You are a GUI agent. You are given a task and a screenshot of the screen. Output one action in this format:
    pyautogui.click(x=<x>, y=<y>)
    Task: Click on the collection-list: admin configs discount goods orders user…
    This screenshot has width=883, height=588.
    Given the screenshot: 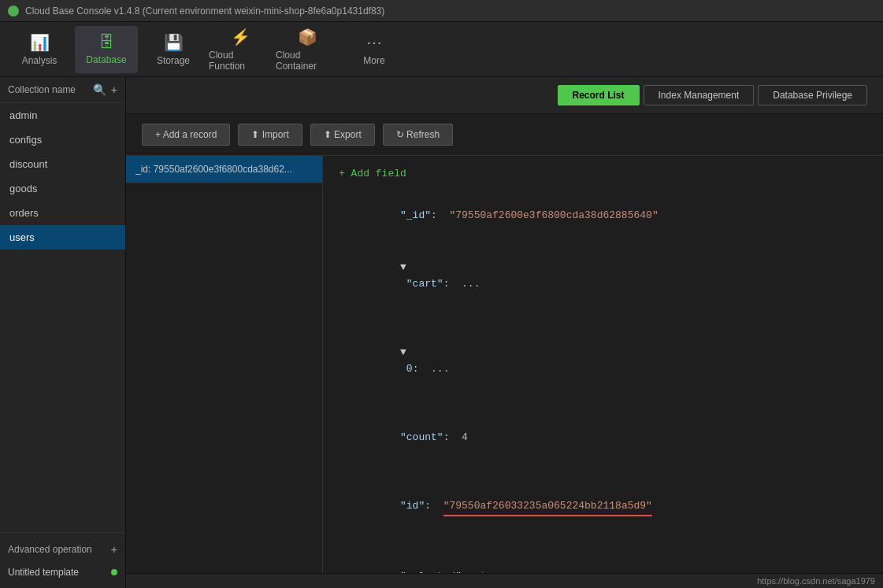 What is the action you would take?
    pyautogui.click(x=63, y=318)
    